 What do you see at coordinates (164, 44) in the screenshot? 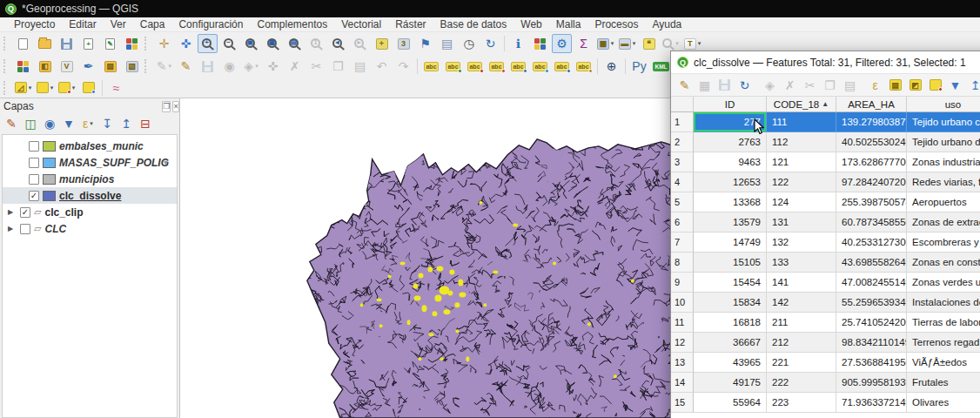
I see `pan-map-button: ✛` at bounding box center [164, 44].